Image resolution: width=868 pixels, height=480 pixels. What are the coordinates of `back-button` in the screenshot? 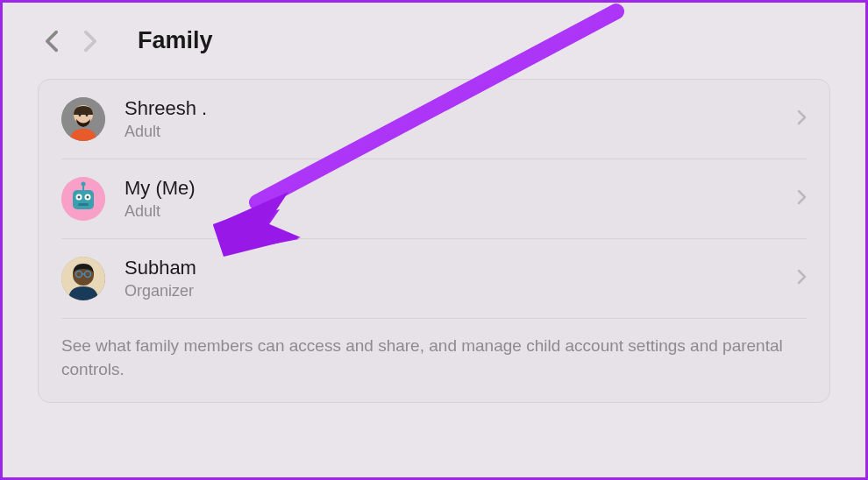 It's located at (52, 41).